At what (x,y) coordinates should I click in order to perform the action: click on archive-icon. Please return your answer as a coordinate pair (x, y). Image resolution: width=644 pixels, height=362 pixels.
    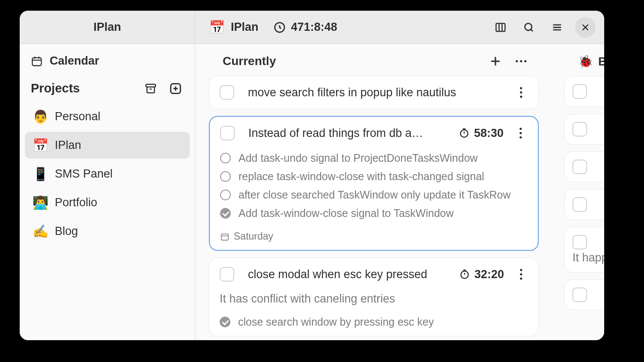
    Looking at the image, I should click on (151, 89).